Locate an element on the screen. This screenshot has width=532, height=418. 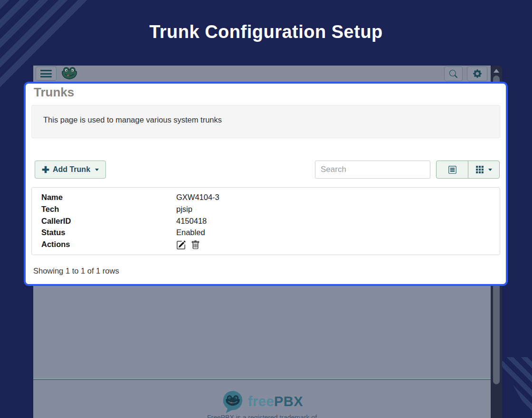
brand-free: free is located at coordinates (261, 401).